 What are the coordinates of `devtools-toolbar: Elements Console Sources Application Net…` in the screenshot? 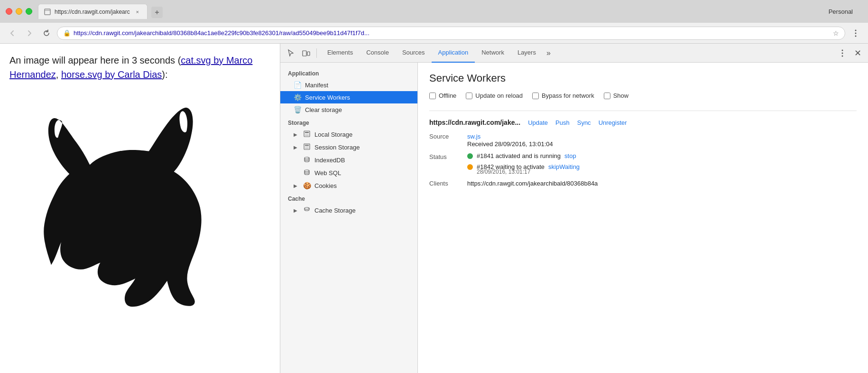 It's located at (574, 53).